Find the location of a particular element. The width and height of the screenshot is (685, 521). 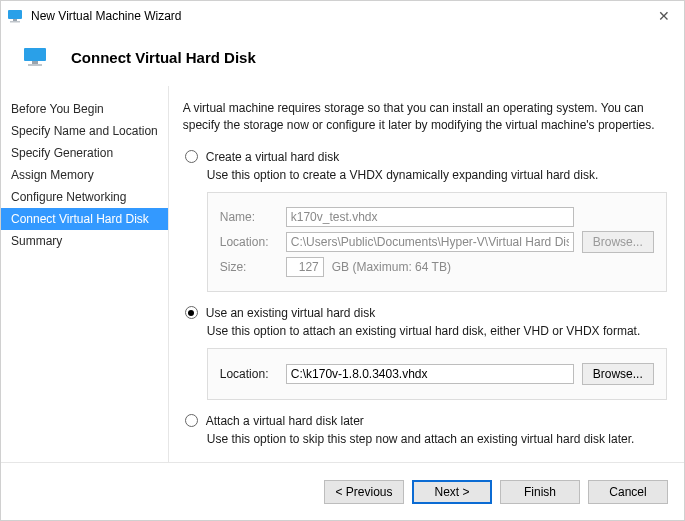

create-location-label: Location: is located at coordinates (249, 242).